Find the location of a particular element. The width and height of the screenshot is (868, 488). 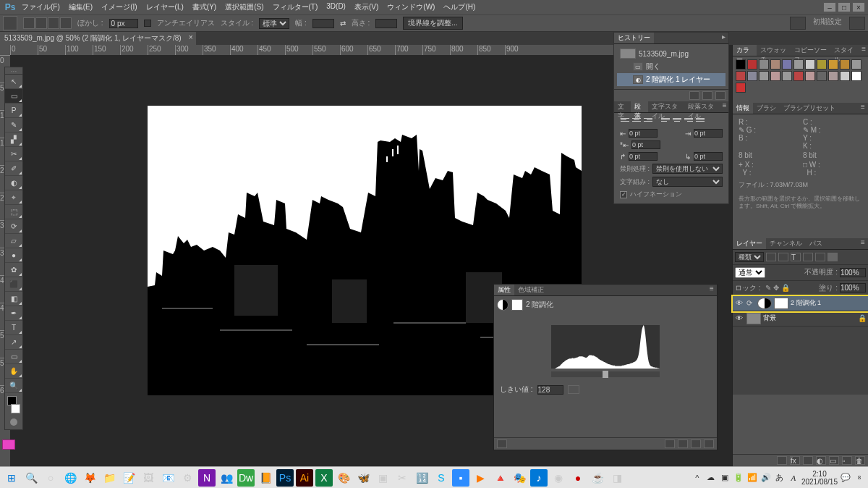

history-delete-icon is located at coordinates (720, 96).